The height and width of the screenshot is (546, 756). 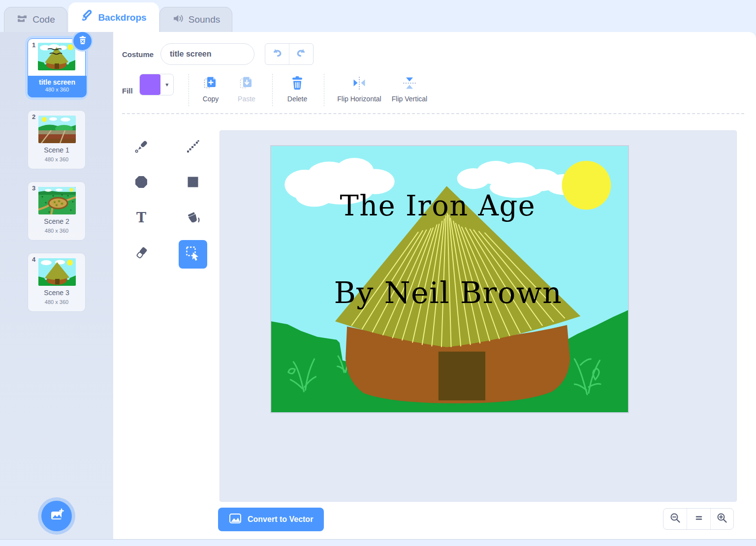 What do you see at coordinates (57, 516) in the screenshot?
I see `add-backdrop-button` at bounding box center [57, 516].